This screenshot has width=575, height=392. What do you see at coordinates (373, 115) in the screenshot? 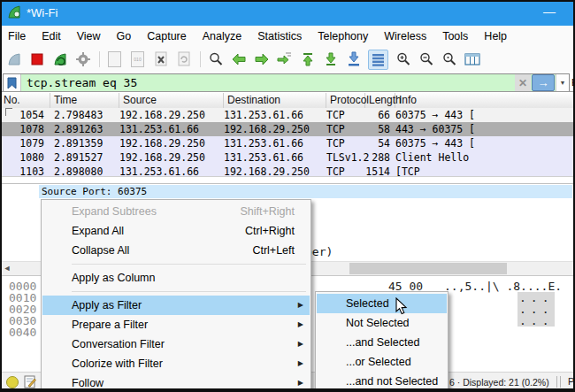
I see `cell-length: 66` at bounding box center [373, 115].